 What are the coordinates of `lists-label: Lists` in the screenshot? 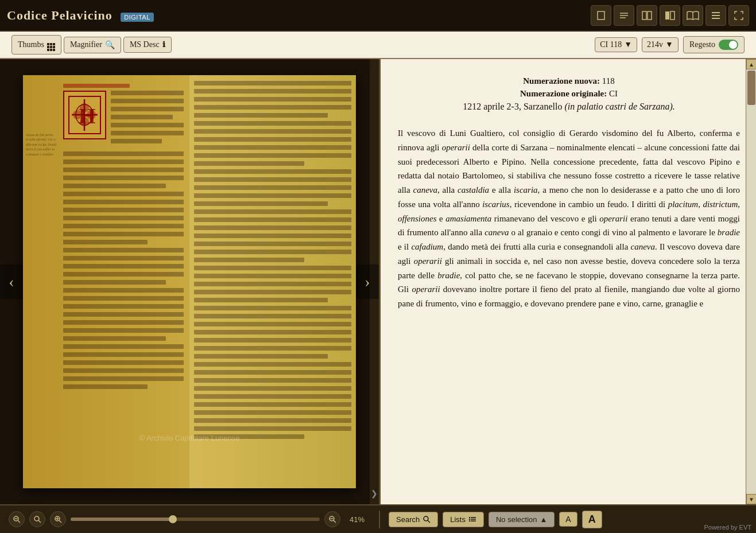 It's located at (458, 520).